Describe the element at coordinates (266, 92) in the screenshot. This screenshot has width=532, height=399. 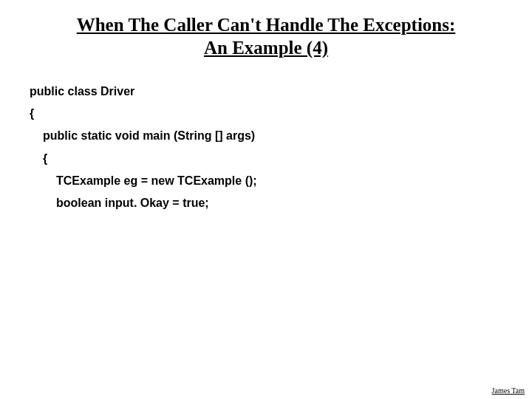
I see `code-line: public class Driver` at that location.